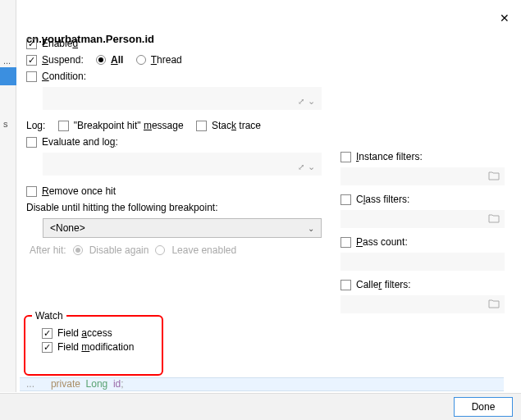 The image size is (521, 420). I want to click on suspend-thread-label: Thread, so click(167, 60).